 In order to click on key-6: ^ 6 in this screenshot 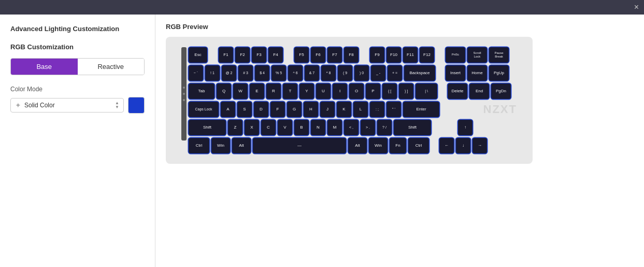, I will do `click(295, 73)`.